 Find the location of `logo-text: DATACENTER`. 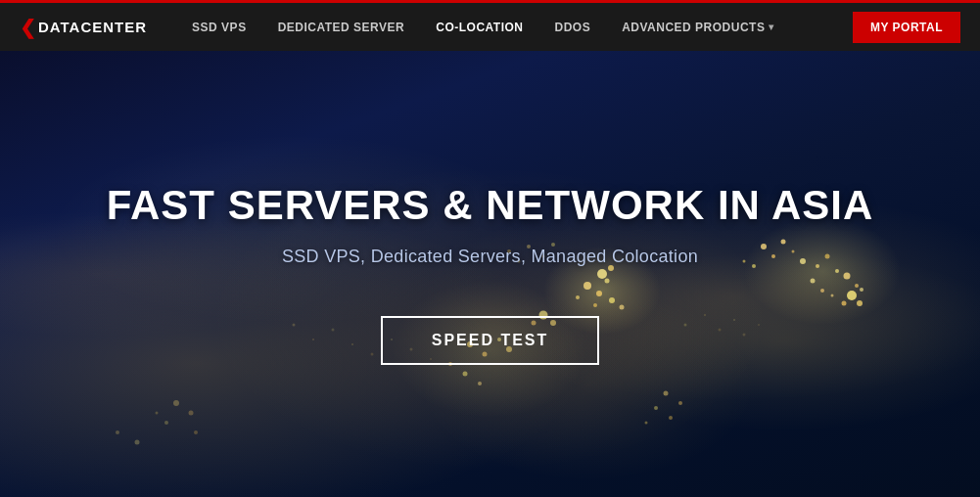

logo-text: DATACENTER is located at coordinates (92, 27).